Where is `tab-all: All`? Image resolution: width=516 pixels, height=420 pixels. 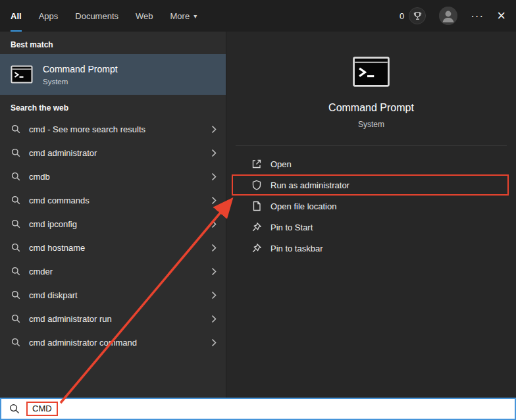
tab-all: All is located at coordinates (16, 16).